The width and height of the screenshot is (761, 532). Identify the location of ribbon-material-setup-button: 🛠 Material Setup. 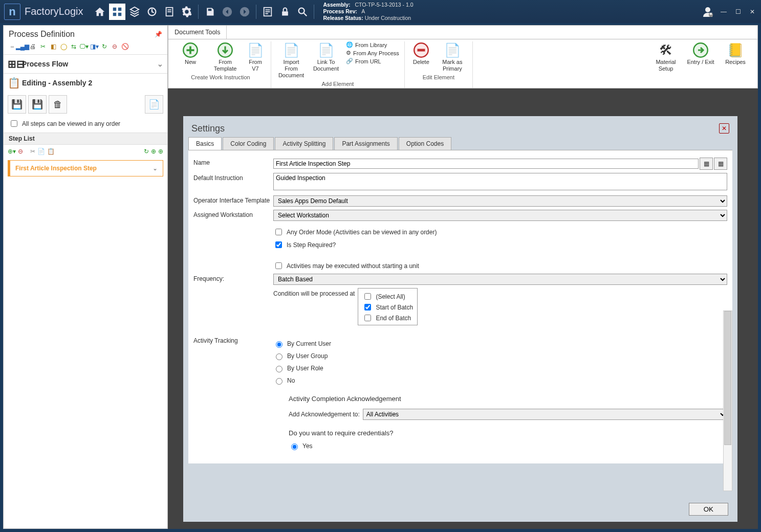
(666, 57).